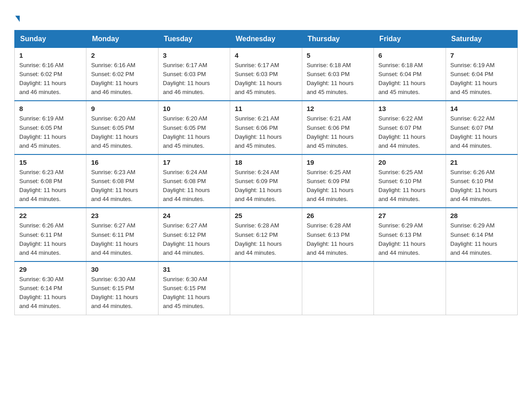 The width and height of the screenshot is (532, 411). Describe the element at coordinates (481, 74) in the screenshot. I see `calendar-cell: 7 Sunrise: 6:19 AMSunset: 6:04 PMDayligh…` at that location.